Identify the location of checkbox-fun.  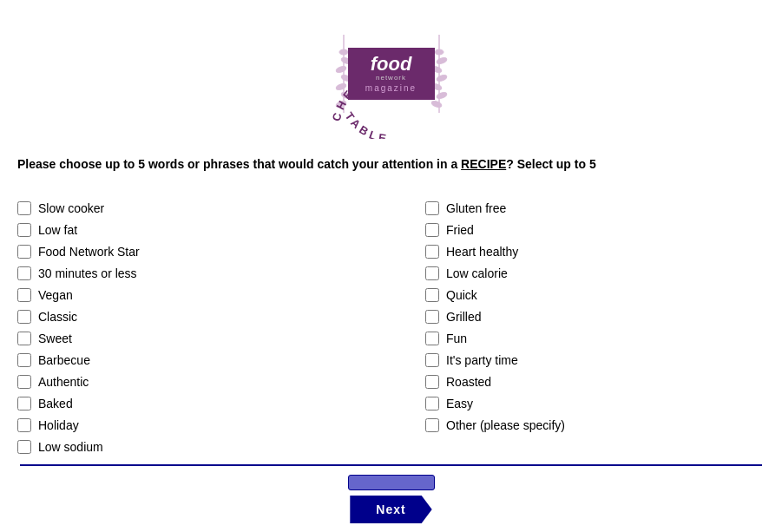
(432, 338).